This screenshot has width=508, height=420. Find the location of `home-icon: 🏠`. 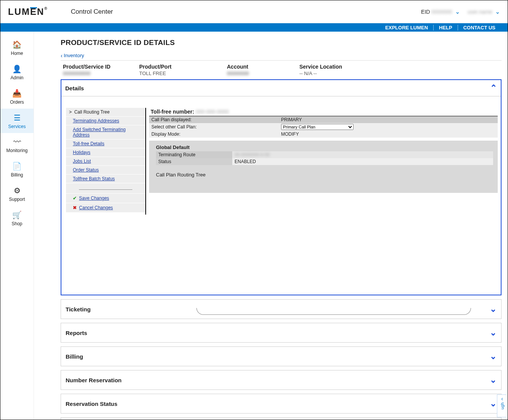

home-icon: 🏠 is located at coordinates (17, 45).